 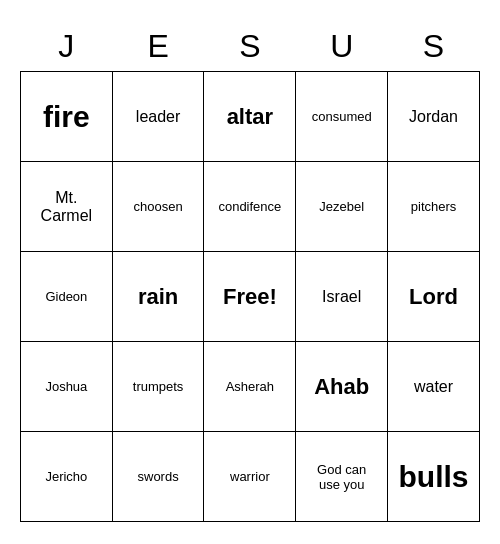 I want to click on header-col-S-4: S, so click(x=434, y=47).